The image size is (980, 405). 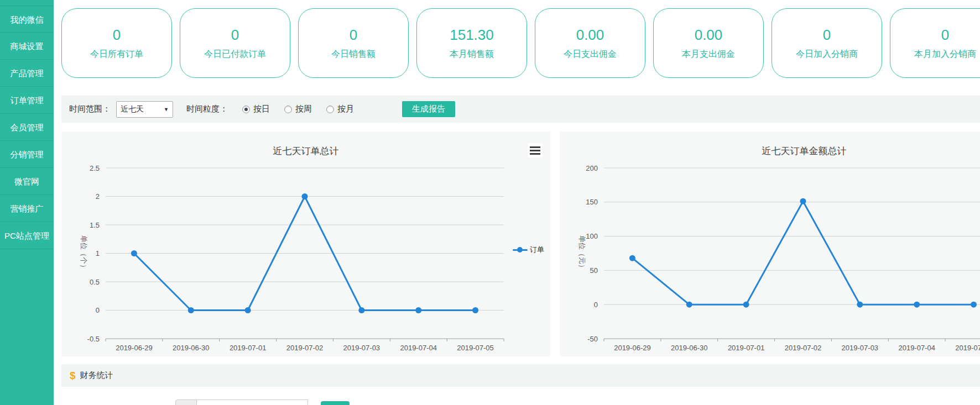 What do you see at coordinates (27, 127) in the screenshot?
I see `sidebar-item-members: 会员管理` at bounding box center [27, 127].